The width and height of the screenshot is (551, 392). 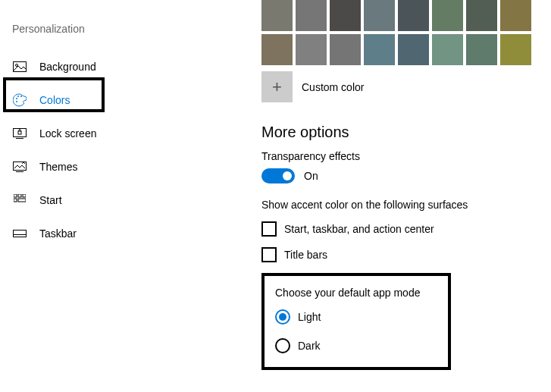 What do you see at coordinates (402, 176) in the screenshot?
I see `transparency-toggle-row: On` at bounding box center [402, 176].